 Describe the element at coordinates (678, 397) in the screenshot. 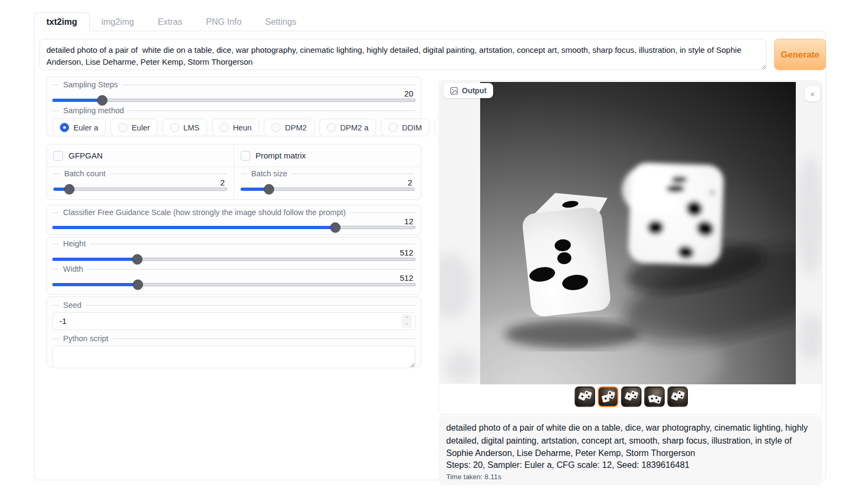

I see `thumbnail-dice-tilted` at that location.